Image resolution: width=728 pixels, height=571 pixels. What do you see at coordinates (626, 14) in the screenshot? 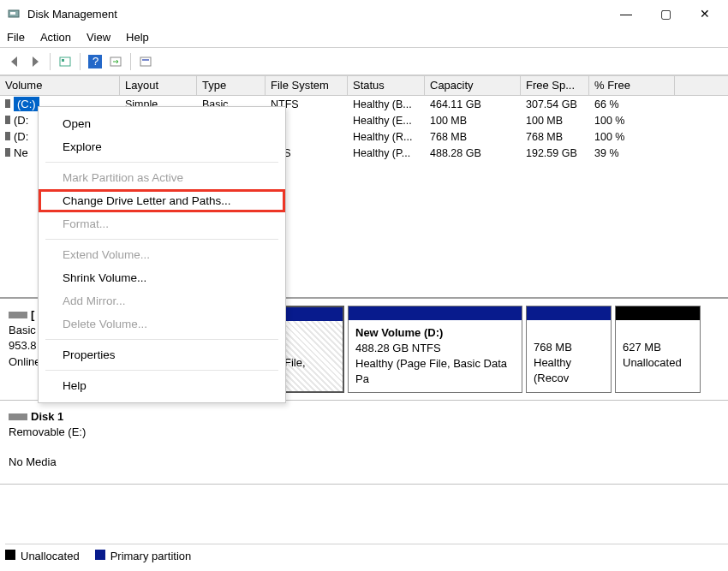
I see `minimize-button: —` at bounding box center [626, 14].